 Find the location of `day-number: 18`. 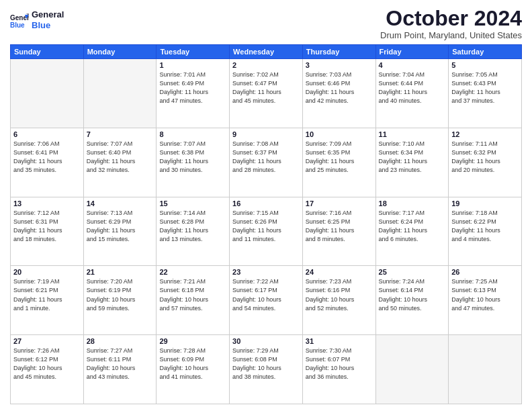

day-number: 18 is located at coordinates (412, 203).